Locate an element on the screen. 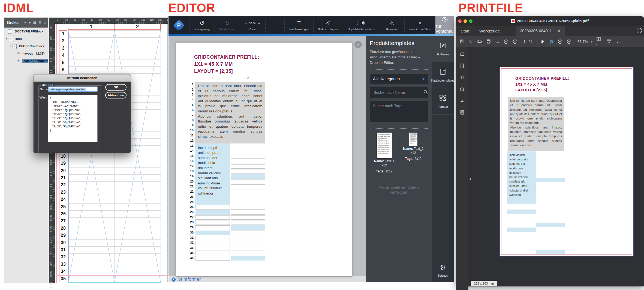 The image size is (644, 290). zoom-value-input: 66,7% is located at coordinates (583, 42).